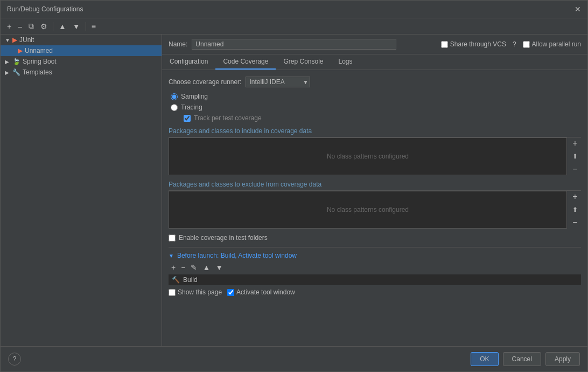 The height and width of the screenshot is (372, 588). Describe the element at coordinates (9, 26) in the screenshot. I see `add-config-button: +` at that location.